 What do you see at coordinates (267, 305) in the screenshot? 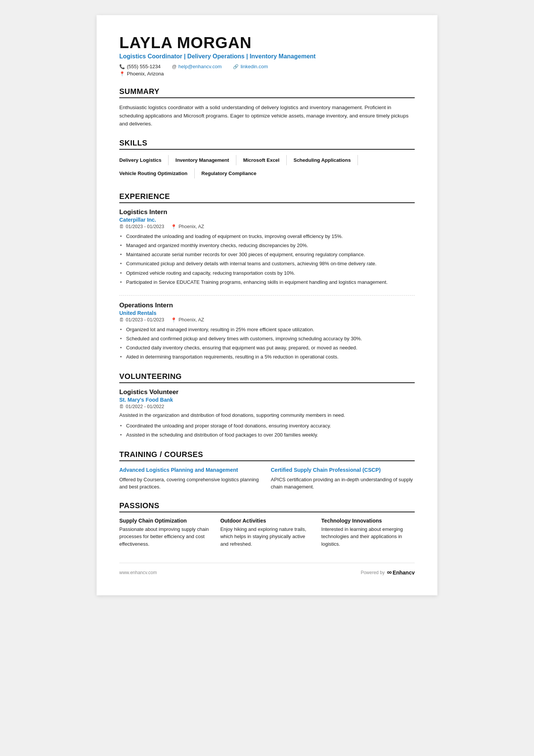
I see `job-2-title: Operations Intern` at bounding box center [267, 305].